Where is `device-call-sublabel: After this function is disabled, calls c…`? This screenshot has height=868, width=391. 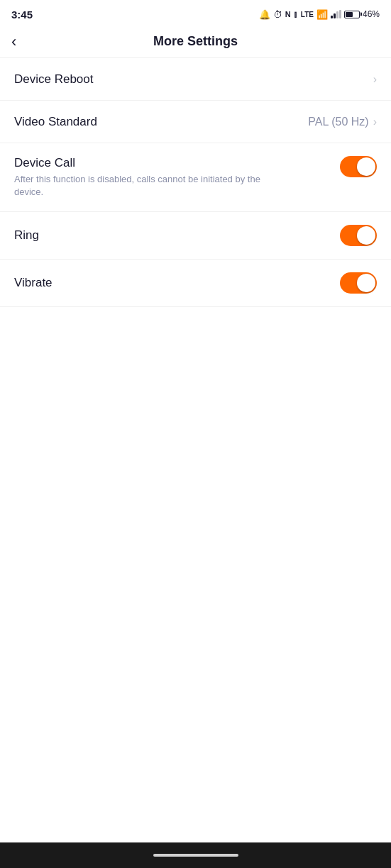 device-call-sublabel: After this function is disabled, calls c… is located at coordinates (149, 186).